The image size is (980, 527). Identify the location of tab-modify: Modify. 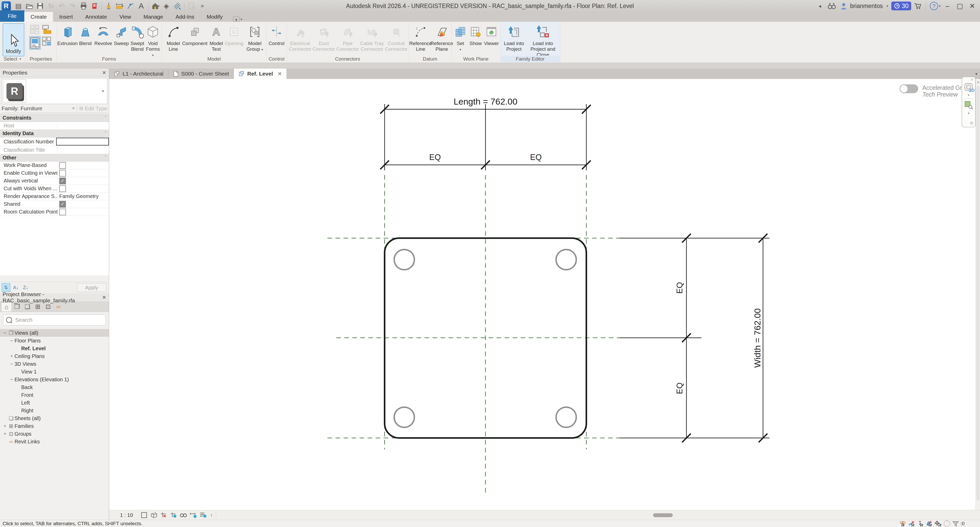
(215, 17).